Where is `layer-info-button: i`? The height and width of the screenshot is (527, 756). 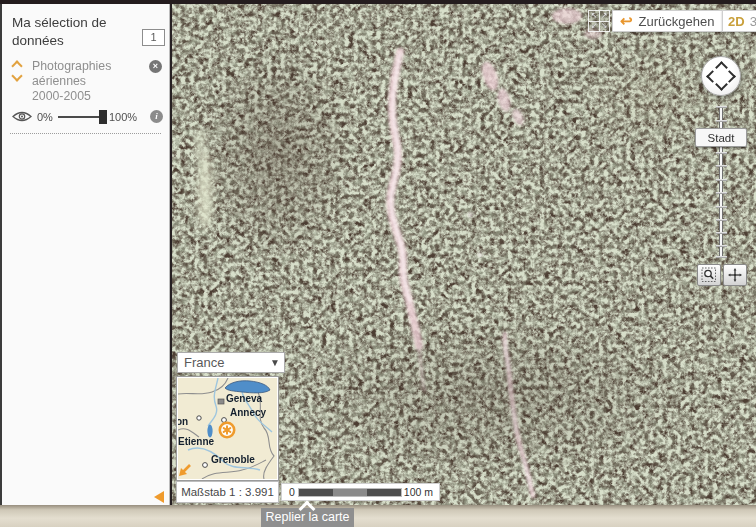 layer-info-button: i is located at coordinates (156, 116).